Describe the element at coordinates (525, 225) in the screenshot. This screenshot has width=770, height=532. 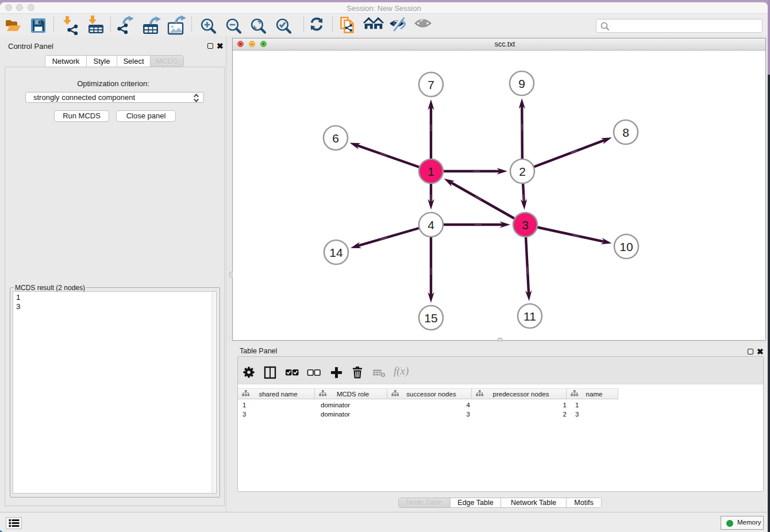
I see `svg-text: 3` at that location.